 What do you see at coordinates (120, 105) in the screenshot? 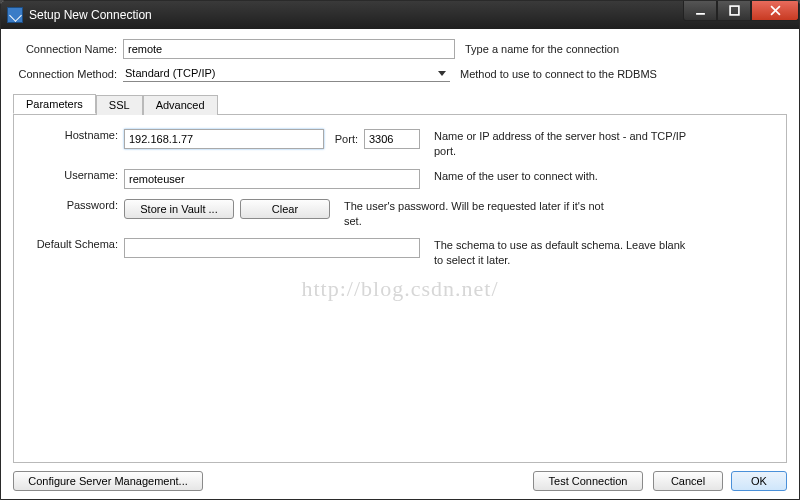
I see `tab-ssl: SSL` at bounding box center [120, 105].